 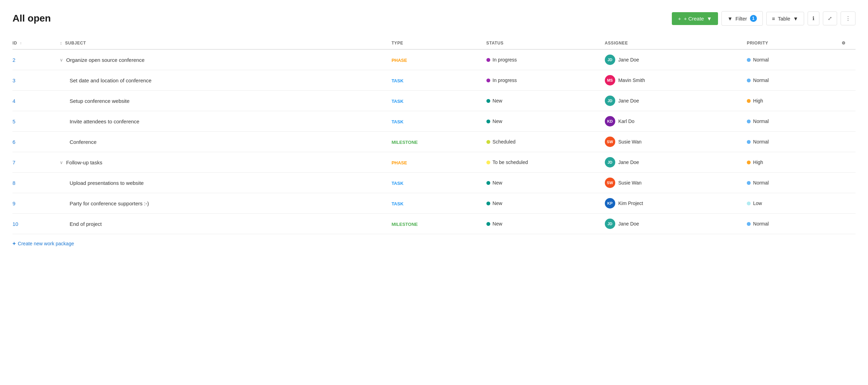 What do you see at coordinates (610, 80) in the screenshot?
I see `avatar: MS` at bounding box center [610, 80].